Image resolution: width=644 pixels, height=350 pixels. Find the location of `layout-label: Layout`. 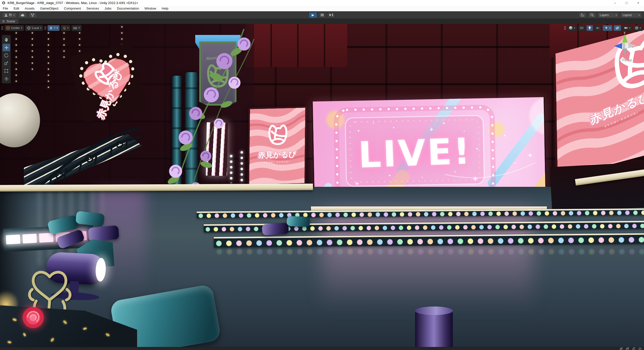

layout-label: Layout is located at coordinates (627, 15).